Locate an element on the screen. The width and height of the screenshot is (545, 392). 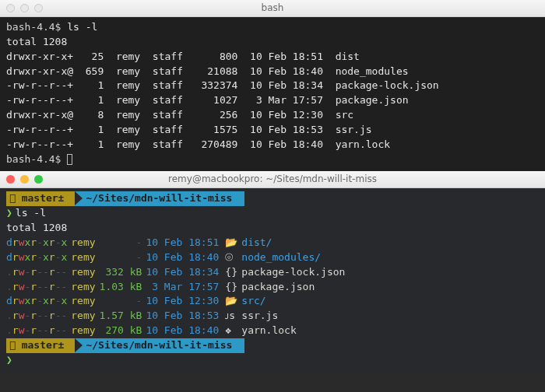
list-row: drwxr-xr-x@ 659 remy staff 21088 10 Feb … is located at coordinates (272, 72).